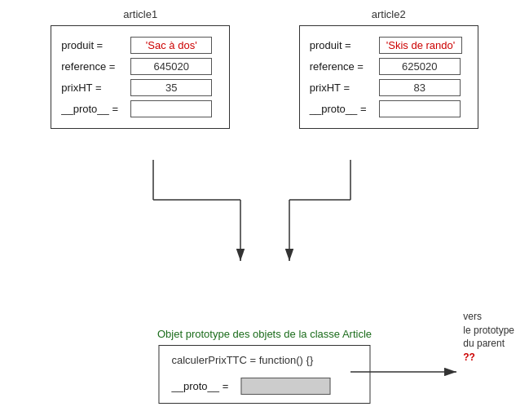 The height and width of the screenshot is (420, 529). What do you see at coordinates (264, 374) in the screenshot?
I see `prototype-box: calculerPrixTTC = function() {} __proto_…` at bounding box center [264, 374].